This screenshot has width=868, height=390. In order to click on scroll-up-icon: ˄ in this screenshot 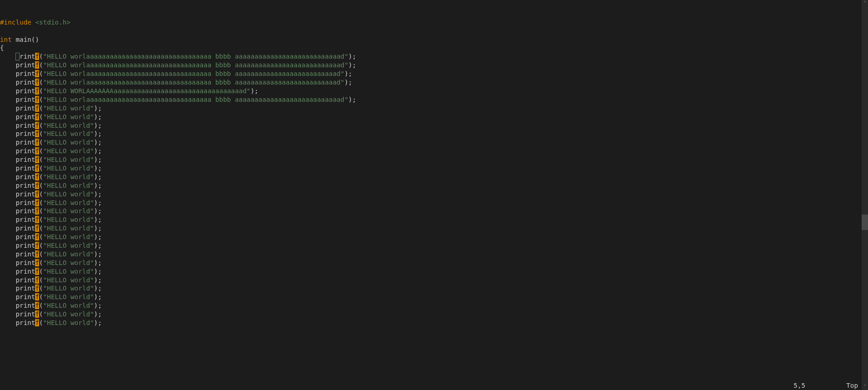, I will do `click(865, 3)`.